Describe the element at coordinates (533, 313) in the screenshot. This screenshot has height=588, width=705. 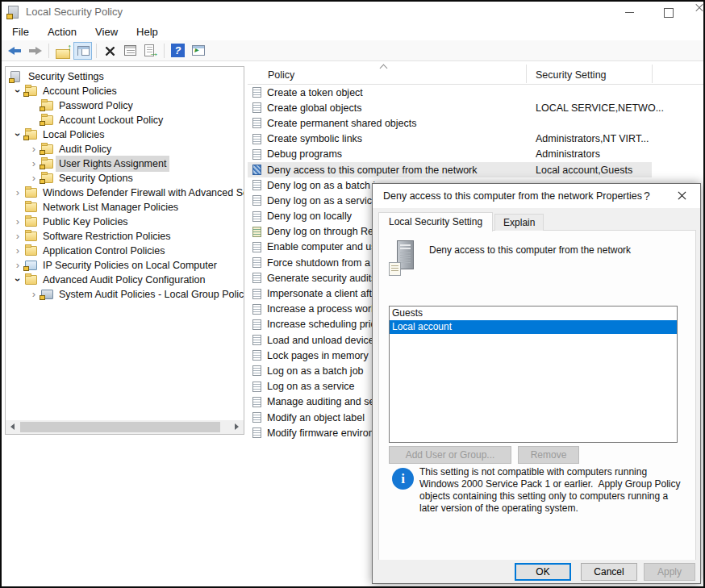
I see `member-item: Guests` at that location.